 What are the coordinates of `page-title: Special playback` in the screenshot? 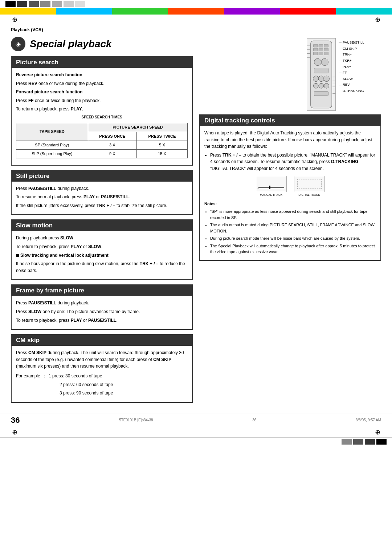 It's located at (71, 44).